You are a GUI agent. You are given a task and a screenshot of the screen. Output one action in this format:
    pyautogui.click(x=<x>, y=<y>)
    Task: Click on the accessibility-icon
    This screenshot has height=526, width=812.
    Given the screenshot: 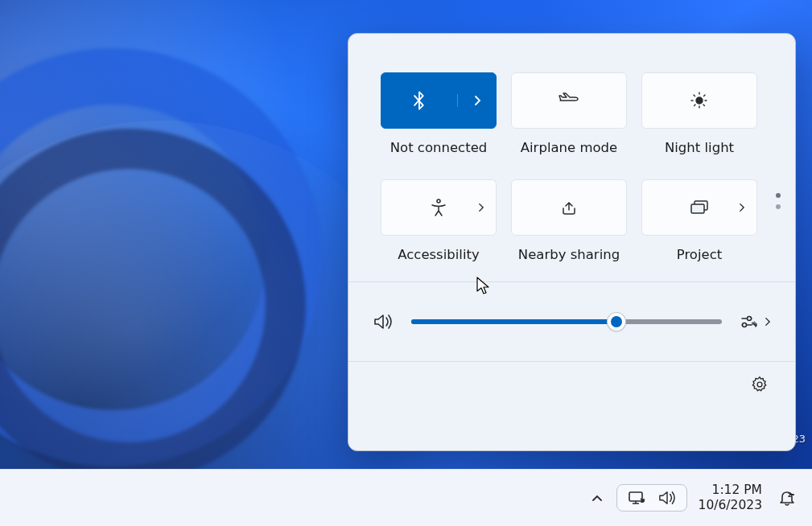 What is the action you would take?
    pyautogui.click(x=439, y=208)
    